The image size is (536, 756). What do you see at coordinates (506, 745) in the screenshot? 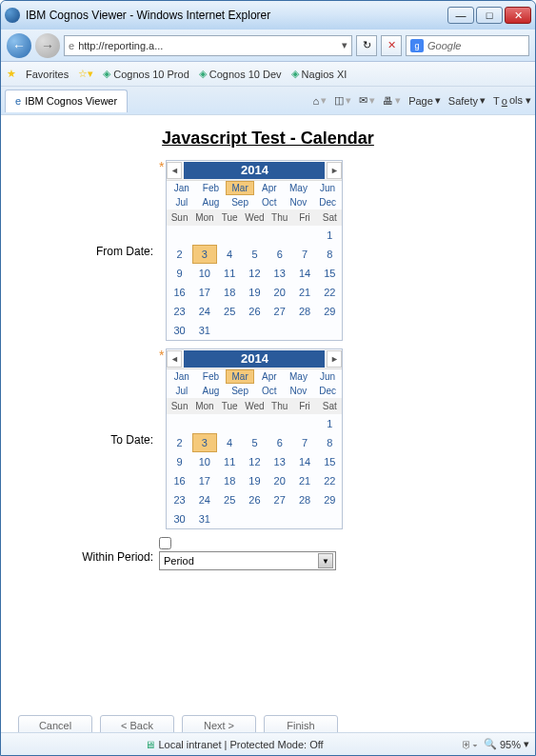
I see `zoom-control: 🔍 95% ▾` at bounding box center [506, 745].